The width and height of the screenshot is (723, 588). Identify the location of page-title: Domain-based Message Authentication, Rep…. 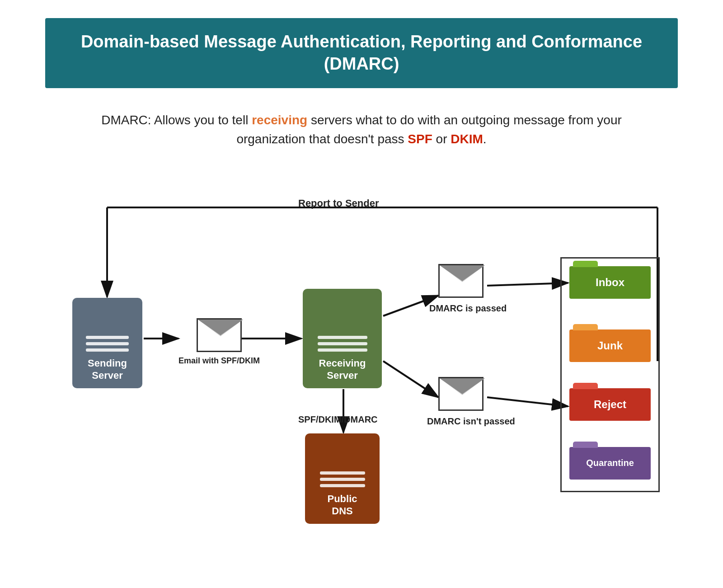
(362, 53).